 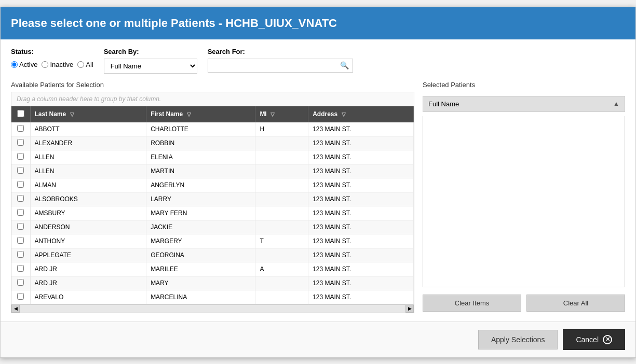 What do you see at coordinates (213, 185) in the screenshot?
I see `table-row: ALMANANGERLYN123 MAIN ST.` at bounding box center [213, 185].